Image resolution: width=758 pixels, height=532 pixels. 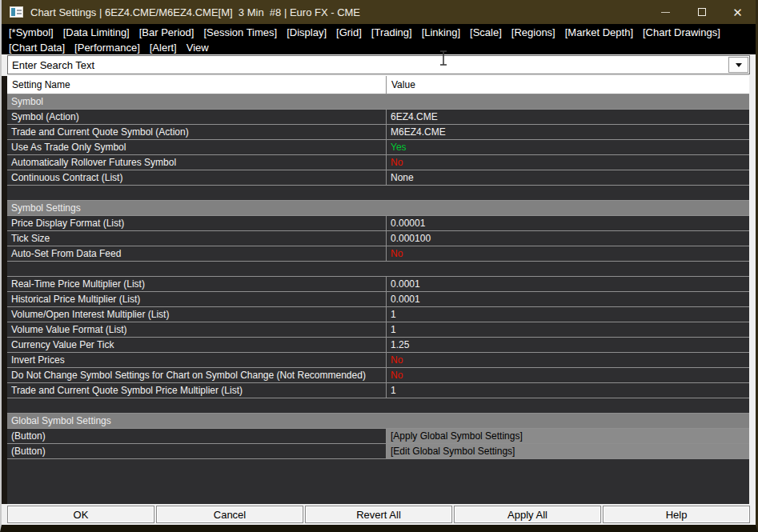 What do you see at coordinates (379, 514) in the screenshot?
I see `revert-all-button: Revert All` at bounding box center [379, 514].